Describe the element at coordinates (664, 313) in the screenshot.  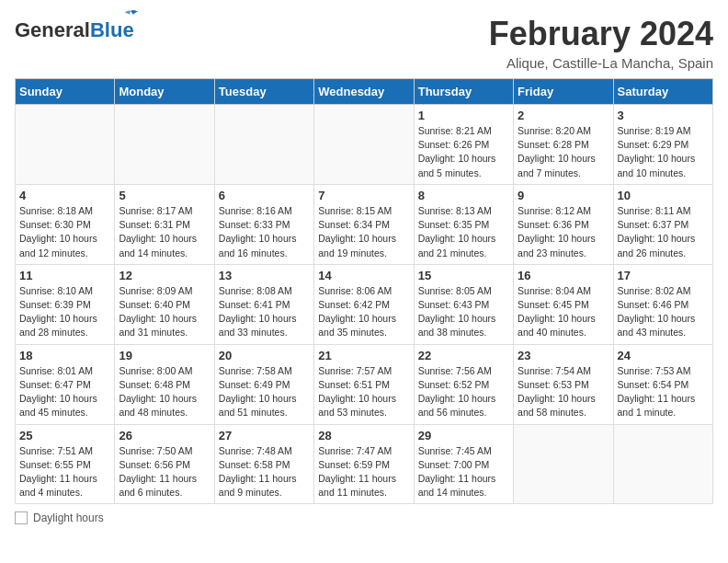
I see `day-info: Sunrise: 8:02 AMSunset: 6:46 PMDaylight:…` at that location.